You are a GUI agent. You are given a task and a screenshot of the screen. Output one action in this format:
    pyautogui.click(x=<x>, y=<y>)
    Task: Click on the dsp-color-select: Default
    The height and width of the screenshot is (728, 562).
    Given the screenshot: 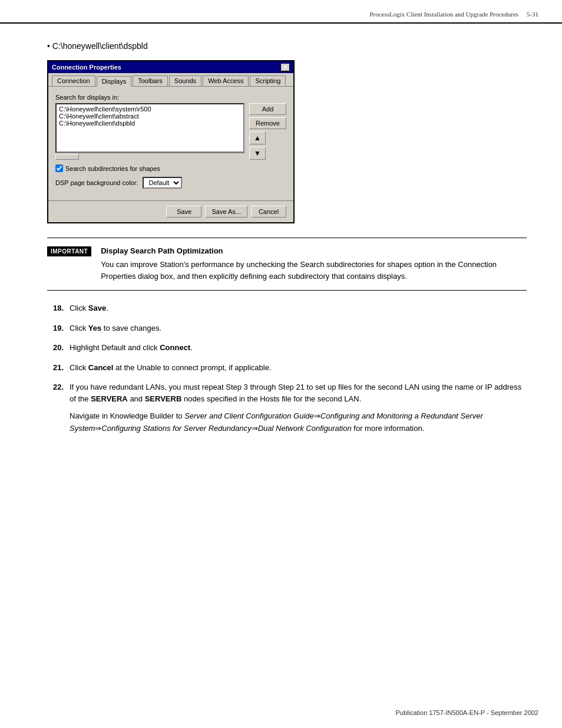 What is the action you would take?
    pyautogui.click(x=163, y=183)
    